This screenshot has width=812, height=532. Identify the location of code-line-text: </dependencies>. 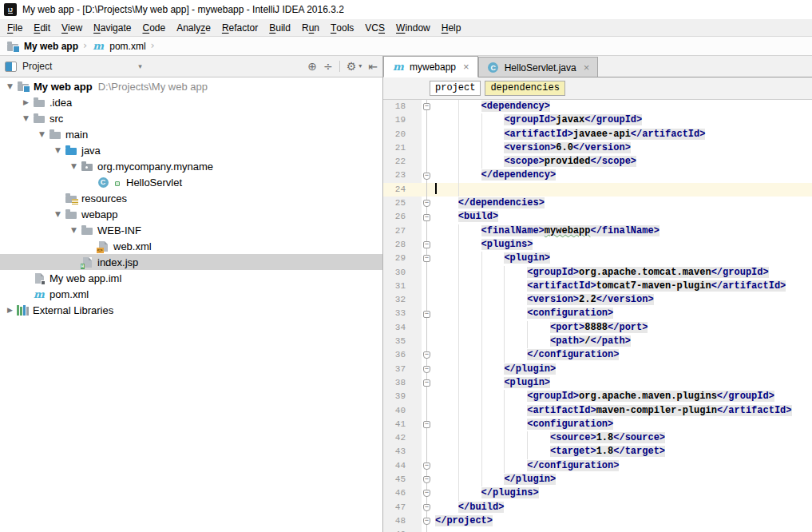
(624, 203).